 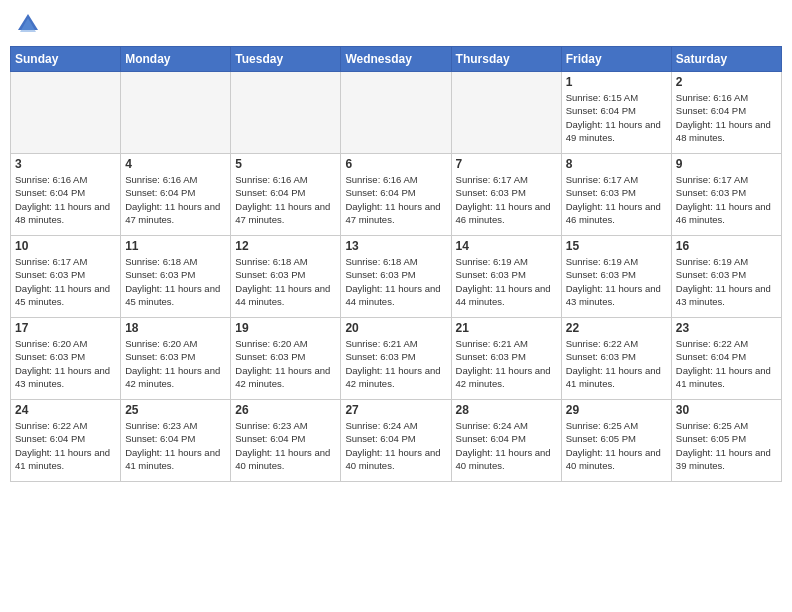 I want to click on calendar-cell: 16Sunrise: 6:19 AMSunset: 6:03 PMDayligh…, so click(x=726, y=277).